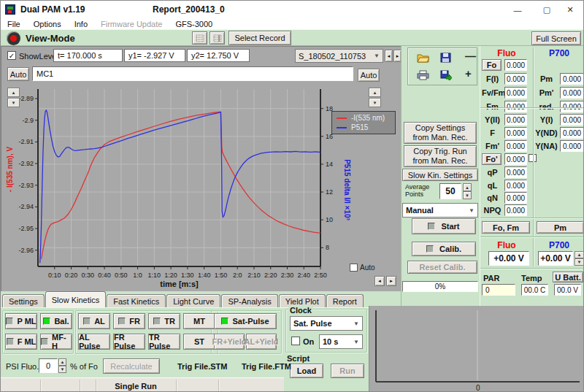 Image resolution: width=584 pixels, height=392 pixels. Describe the element at coordinates (47, 24) in the screenshot. I see `menu-item-options: Options` at that location.